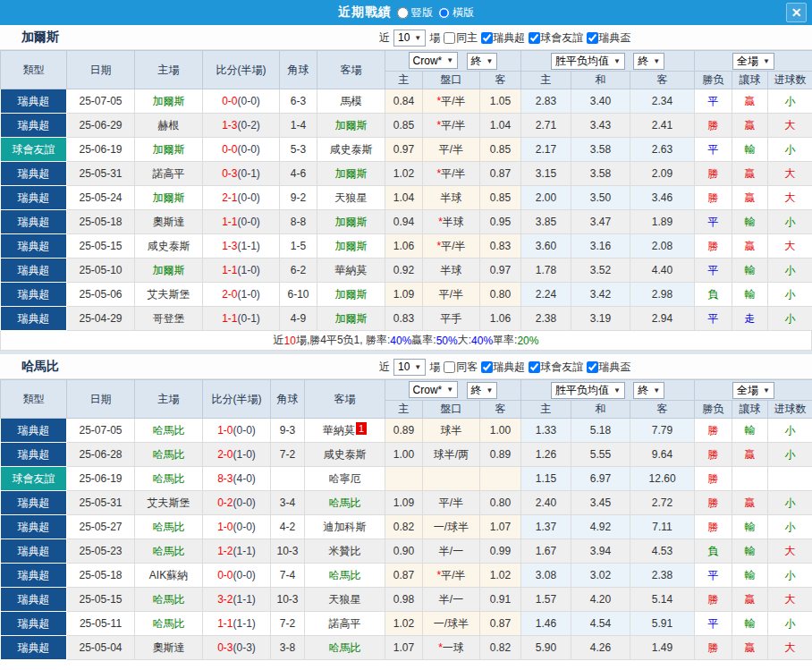 This screenshot has height=670, width=812. What do you see at coordinates (444, 13) in the screenshot?
I see `horizontal-radio-input` at bounding box center [444, 13].